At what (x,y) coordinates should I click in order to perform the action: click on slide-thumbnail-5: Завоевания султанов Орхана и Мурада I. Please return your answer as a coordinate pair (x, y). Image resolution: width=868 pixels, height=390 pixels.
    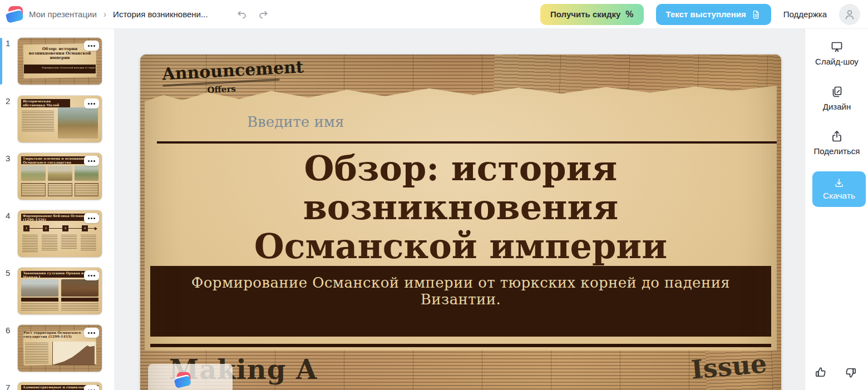
    Looking at the image, I should click on (60, 291).